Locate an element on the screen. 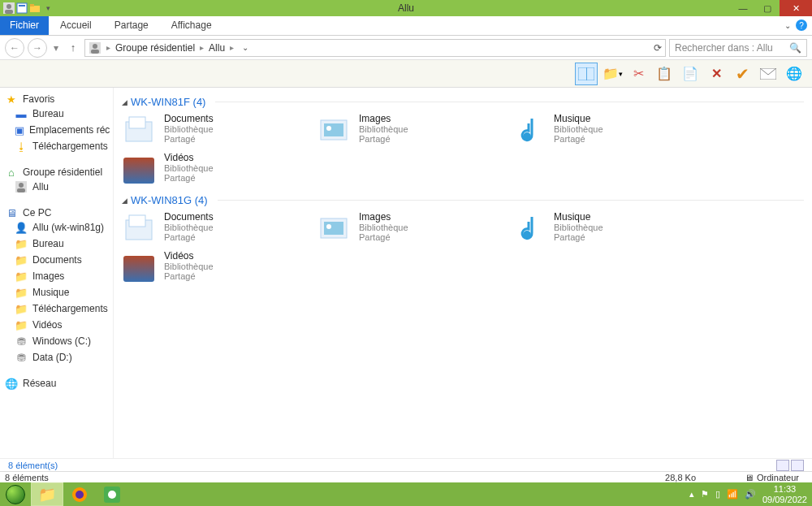 Image resolution: width=812 pixels, height=506 pixels. section-header: ◢WK-WIN81F (4) is located at coordinates (463, 102).